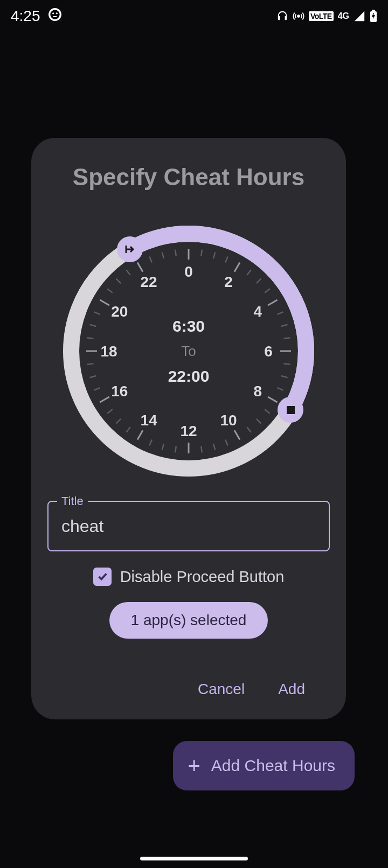 This screenshot has width=388, height=868. I want to click on headphones-icon, so click(282, 16).